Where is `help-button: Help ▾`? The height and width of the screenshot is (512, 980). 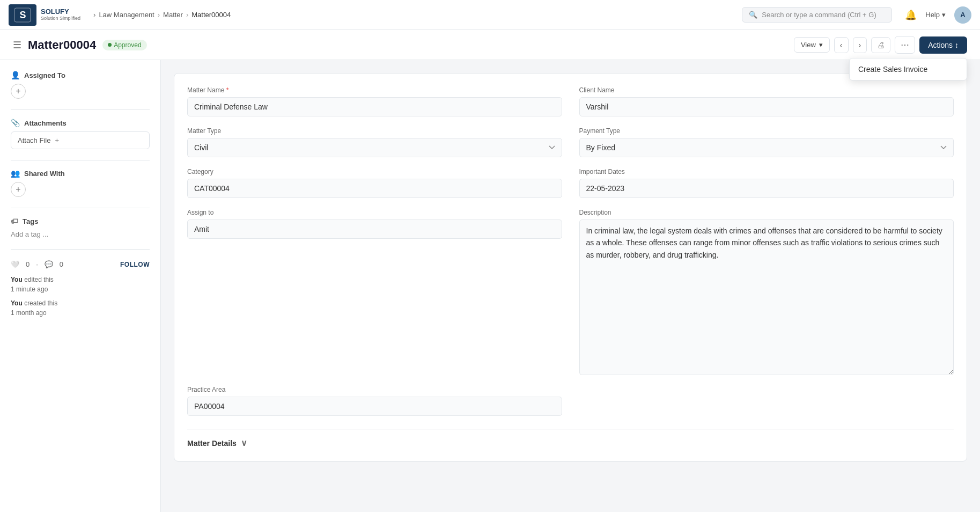
help-button: Help ▾ is located at coordinates (935, 15).